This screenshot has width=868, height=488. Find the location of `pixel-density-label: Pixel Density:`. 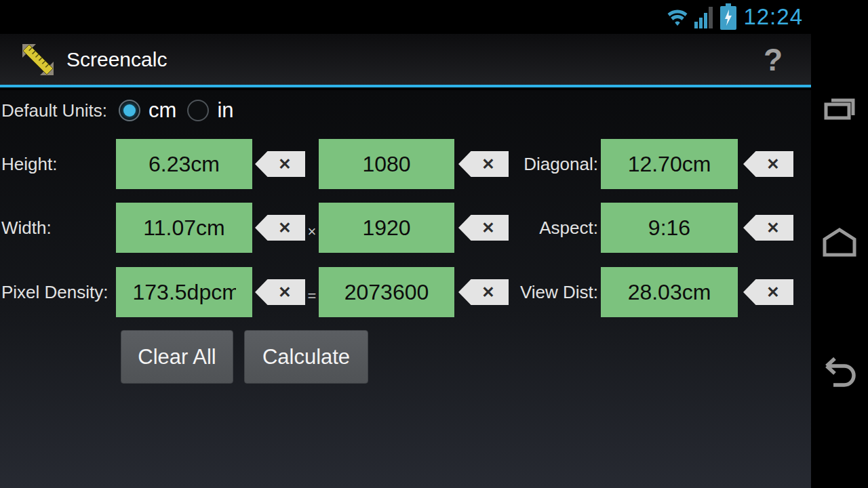

pixel-density-label: Pixel Density: is located at coordinates (55, 292).